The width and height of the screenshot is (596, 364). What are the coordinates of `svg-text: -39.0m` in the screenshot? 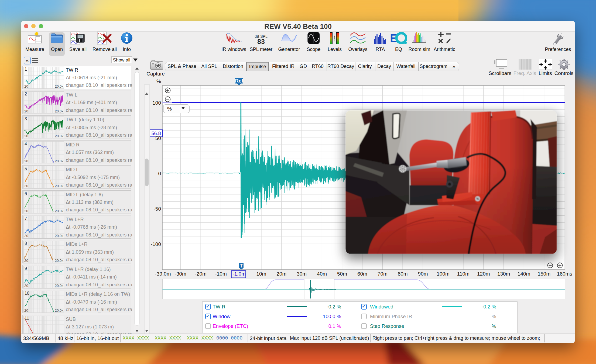 It's located at (163, 274).